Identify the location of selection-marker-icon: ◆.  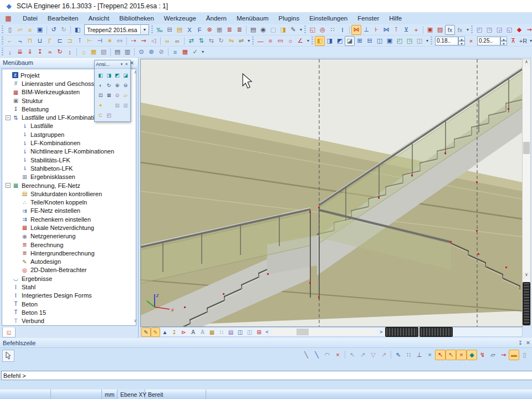
(519, 30).